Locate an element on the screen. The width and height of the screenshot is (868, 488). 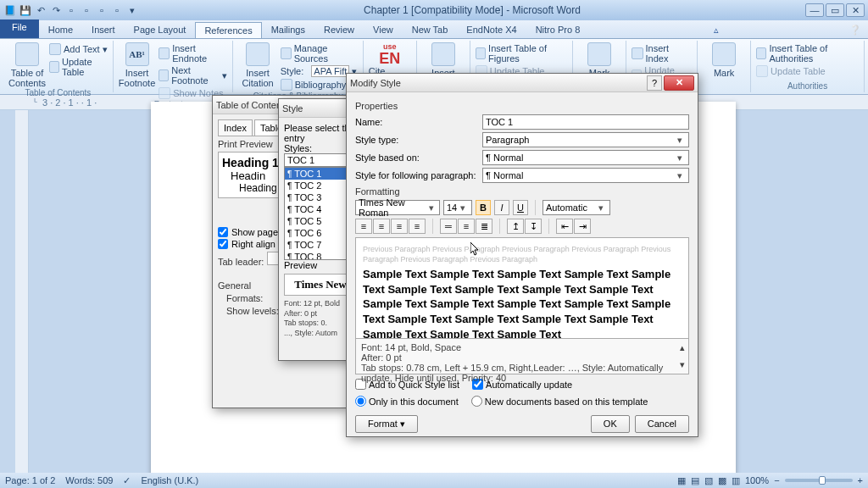
update-table-button: Update Table is located at coordinates (78, 67).